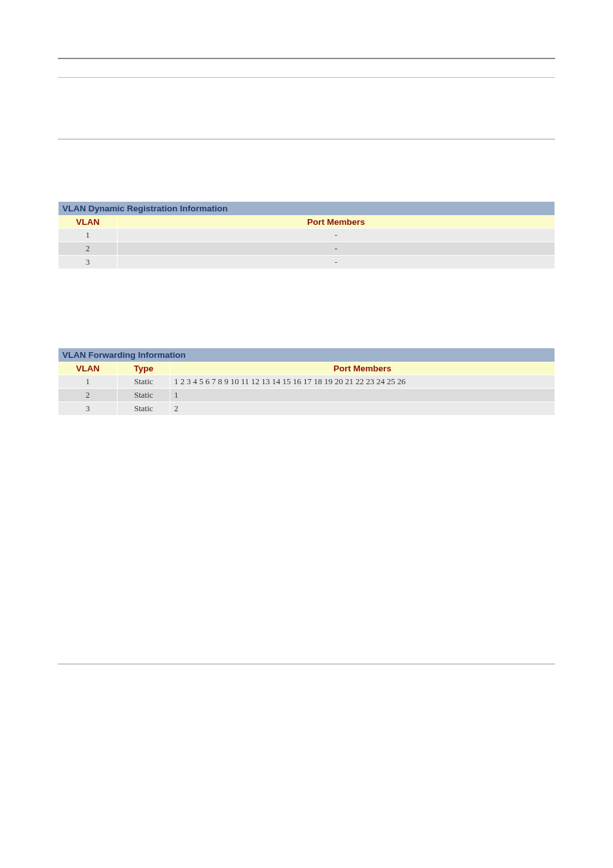 Image resolution: width=613 pixels, height=868 pixels. I want to click on table-title-row: VLAN Dynamic Registration Information, so click(307, 208).